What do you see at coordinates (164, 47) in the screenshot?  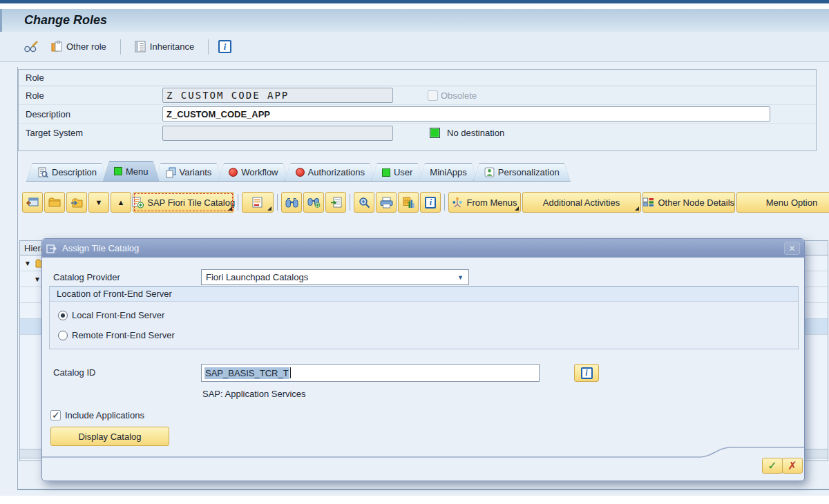 I see `inheritance-button: Inheritance` at bounding box center [164, 47].